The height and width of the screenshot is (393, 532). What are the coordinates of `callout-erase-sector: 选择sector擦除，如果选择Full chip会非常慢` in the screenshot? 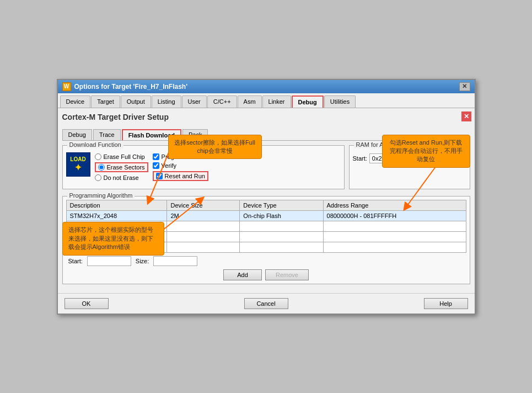 It's located at (215, 147).